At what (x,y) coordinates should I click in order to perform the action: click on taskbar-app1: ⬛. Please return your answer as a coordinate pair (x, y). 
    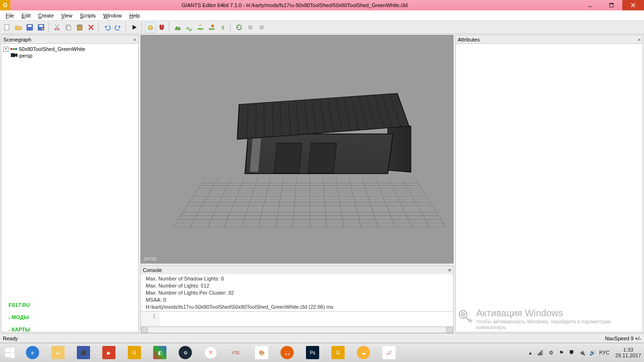
    Looking at the image, I should click on (83, 353).